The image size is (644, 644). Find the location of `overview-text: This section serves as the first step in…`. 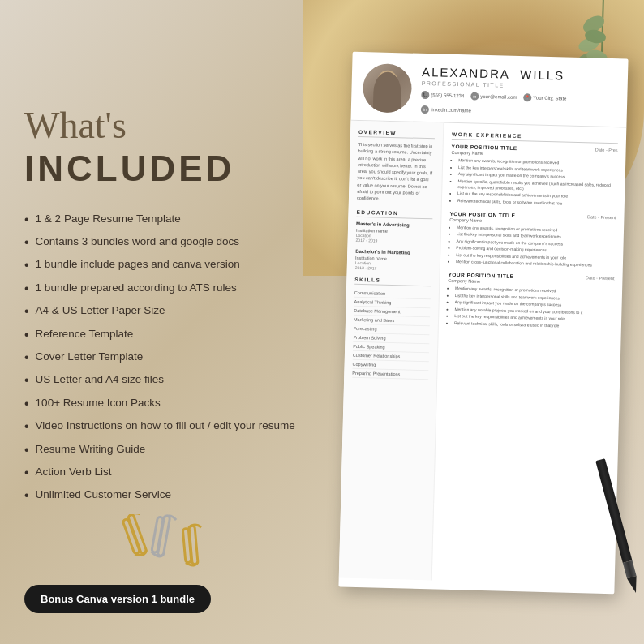

overview-text: This section serves as the first step in… is located at coordinates (396, 172).